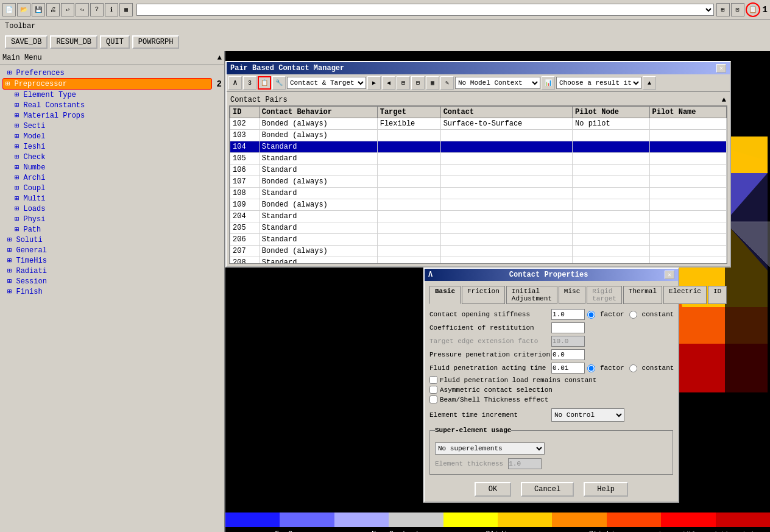 The width and height of the screenshot is (770, 532). What do you see at coordinates (409, 251) in the screenshot?
I see `table-cell-target` at bounding box center [409, 251].